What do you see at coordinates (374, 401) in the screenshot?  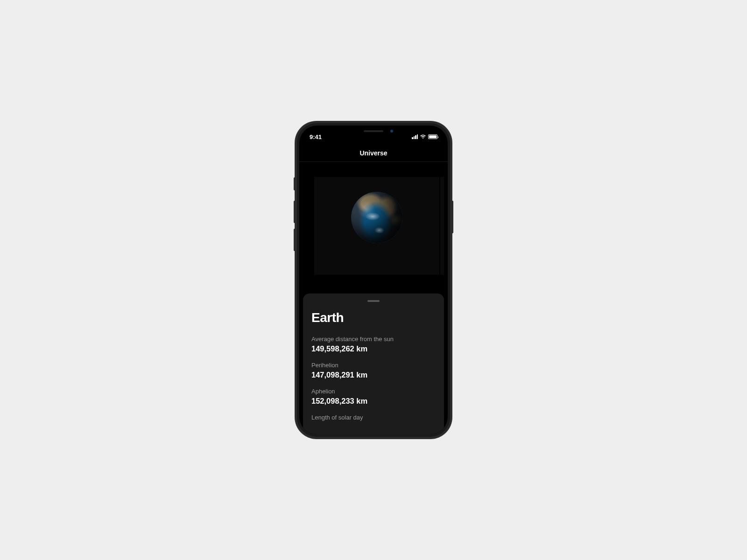 I see `stat-value: 152,098,233 km` at bounding box center [374, 401].